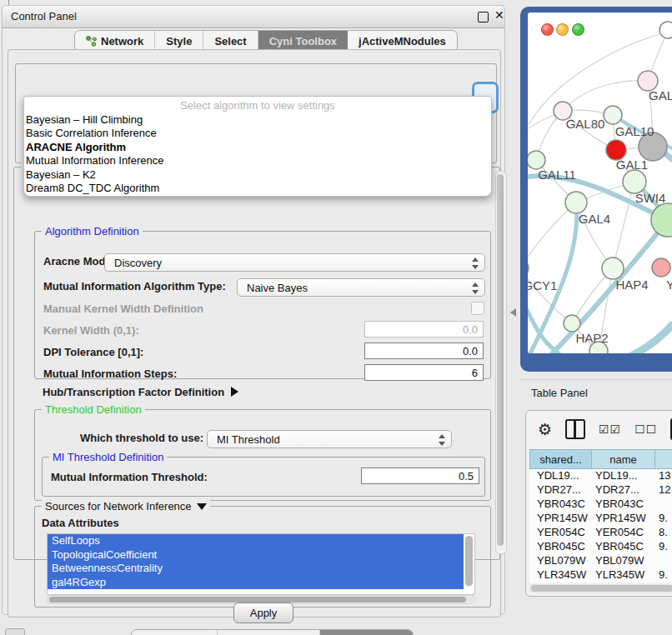  I want to click on select-all-icon: ☑☑, so click(610, 429).